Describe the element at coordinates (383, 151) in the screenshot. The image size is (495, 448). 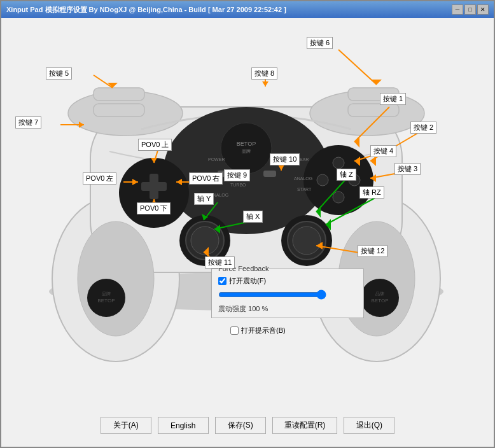
I see `label-button4: 按键 4` at that location.